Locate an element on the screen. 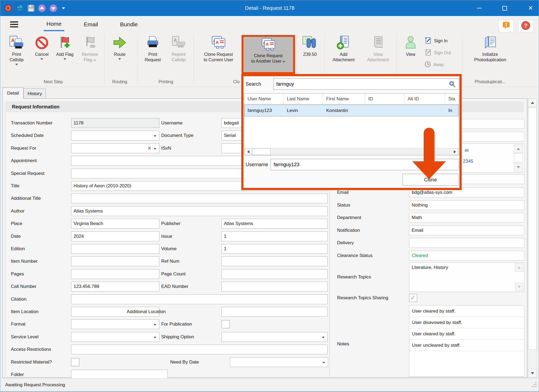 The height and width of the screenshot is (392, 539). clone-to-another-user-popup: Search User Name Last Name First Name ID… is located at coordinates (351, 132).